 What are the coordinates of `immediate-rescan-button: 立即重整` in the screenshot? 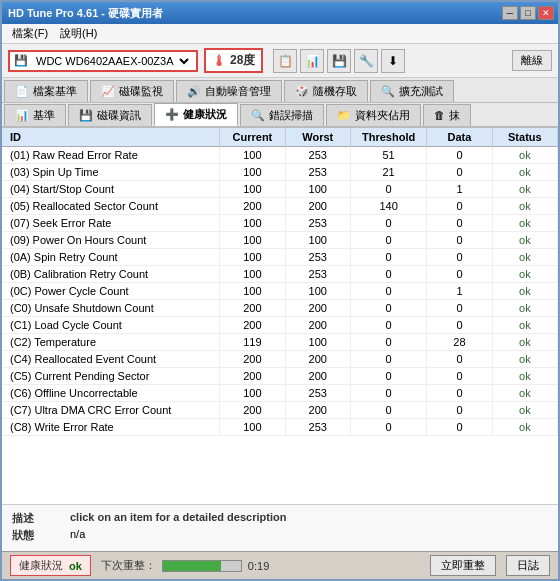 It's located at (463, 566).